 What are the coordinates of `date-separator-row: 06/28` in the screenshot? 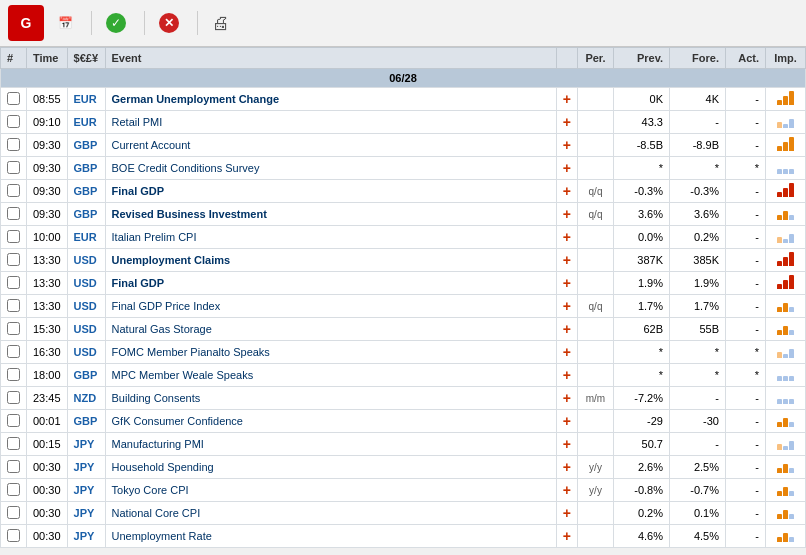 It's located at (404, 78).